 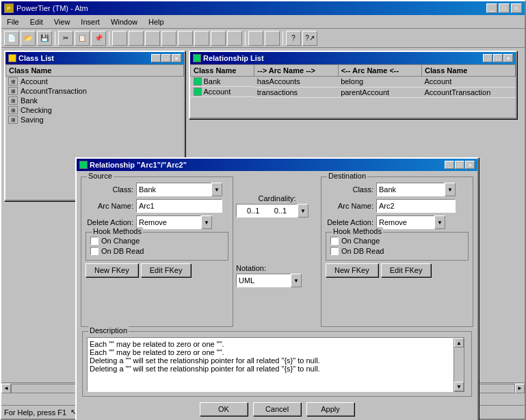 What do you see at coordinates (234, 58) in the screenshot?
I see `rel-list-title: Relationship List` at bounding box center [234, 58].